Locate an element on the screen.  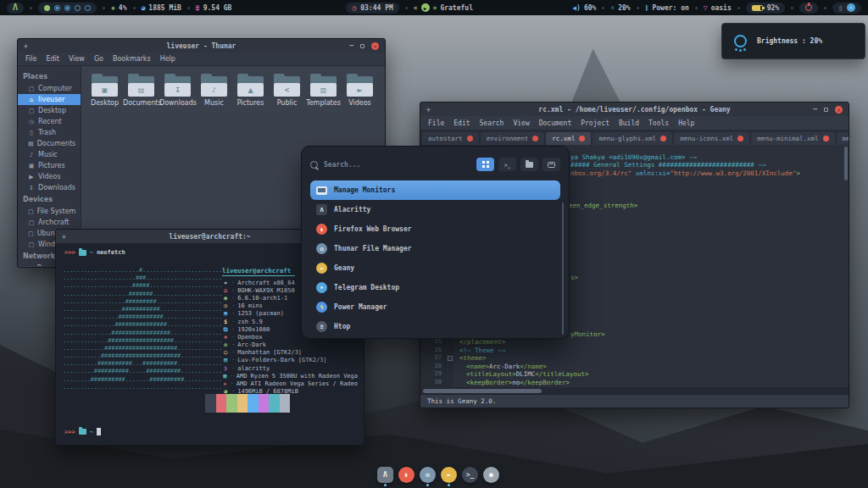
list-item-thunar: ◎ Thunar File Manager is located at coordinates (436, 249).